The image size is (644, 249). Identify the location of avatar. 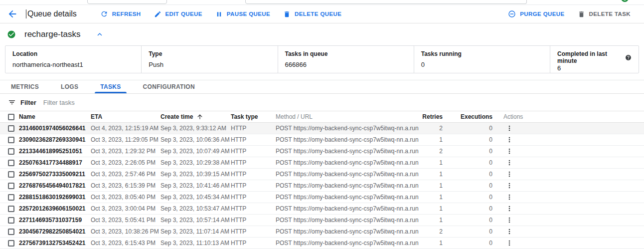
(625, 1).